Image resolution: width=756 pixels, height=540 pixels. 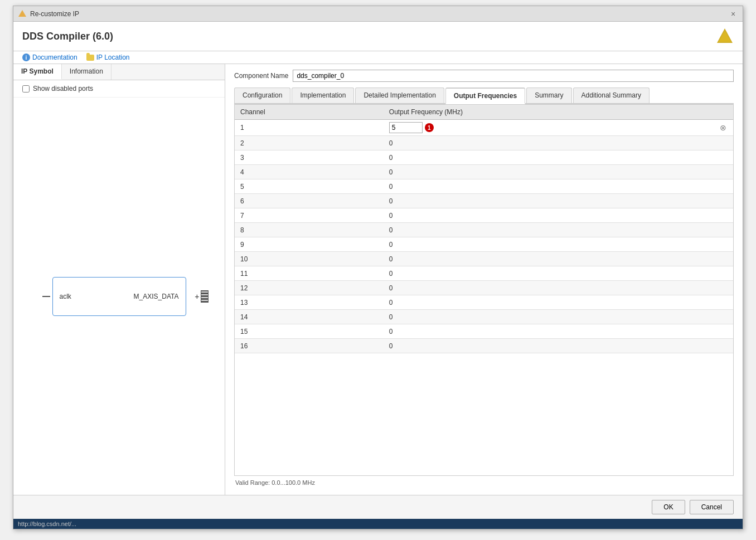 I want to click on ip-location-link: IP Location, so click(x=108, y=57).